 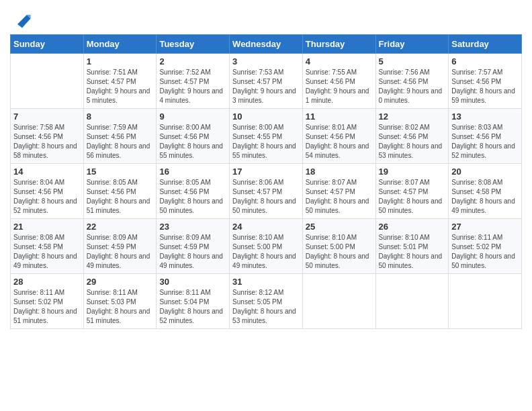 What do you see at coordinates (193, 136) in the screenshot?
I see `calendar-cell: 9Sunrise: 8:00 AMSunset: 4:56 PMDaylight…` at bounding box center [193, 136].